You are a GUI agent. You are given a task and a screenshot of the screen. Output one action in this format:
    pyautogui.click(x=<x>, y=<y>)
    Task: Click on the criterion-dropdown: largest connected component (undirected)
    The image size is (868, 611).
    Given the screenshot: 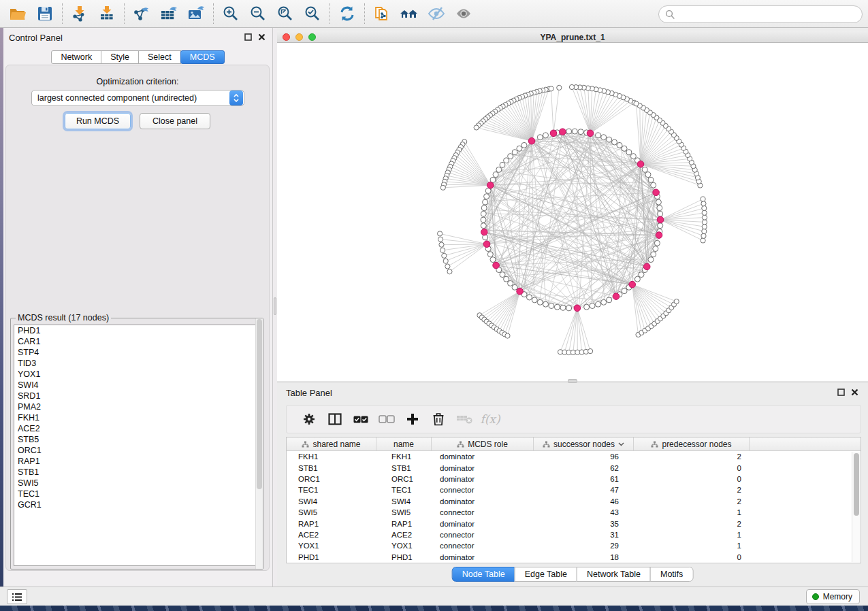 What is the action you would take?
    pyautogui.click(x=138, y=98)
    